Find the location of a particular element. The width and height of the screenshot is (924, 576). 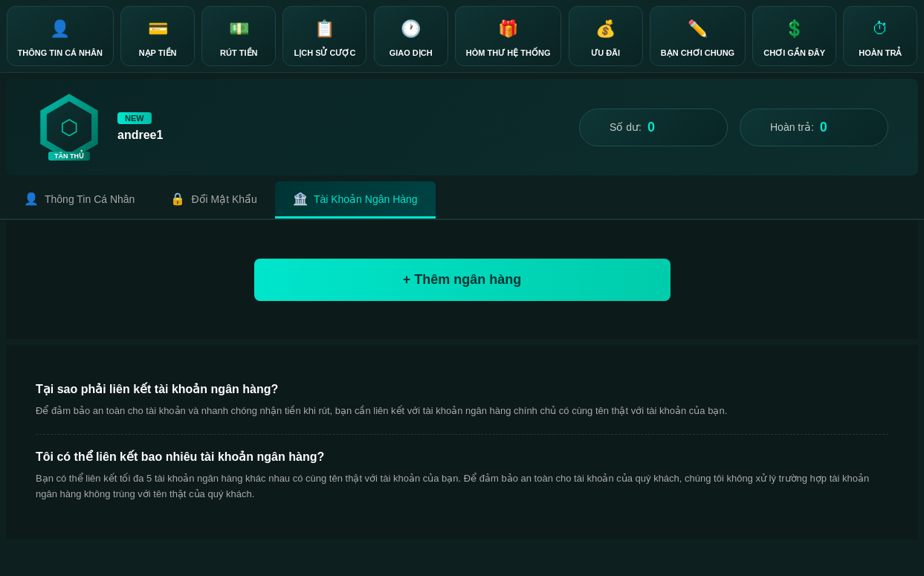

faq-item-2: Tôi có thể liên kết bao nhiêu tài khoản … is located at coordinates (462, 476).